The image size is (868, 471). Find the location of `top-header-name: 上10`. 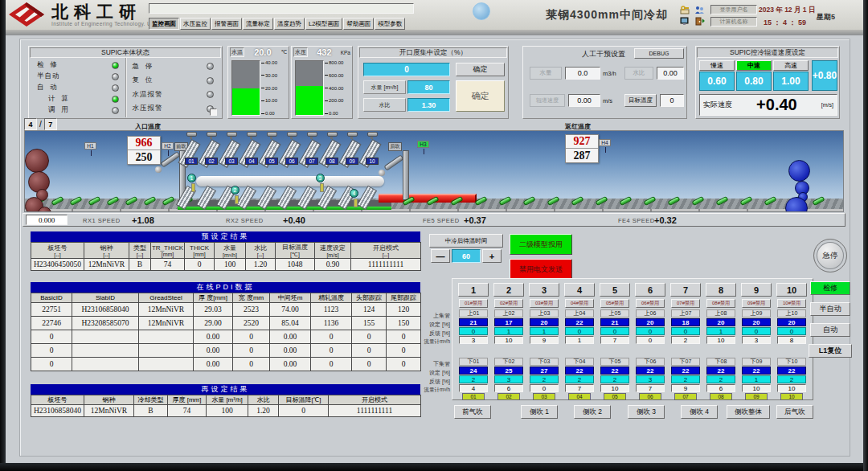

top-header-name: 上10 is located at coordinates (792, 313).